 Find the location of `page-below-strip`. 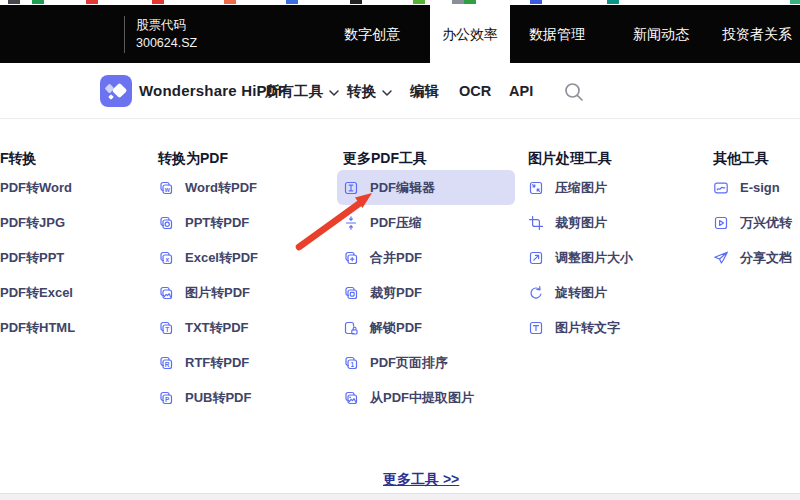

page-below-strip is located at coordinates (400, 496).